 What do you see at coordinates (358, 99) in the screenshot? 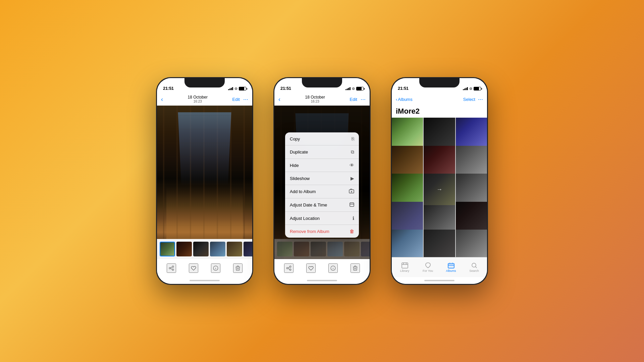
I see `nav-right-2: Edit ···` at bounding box center [358, 99].